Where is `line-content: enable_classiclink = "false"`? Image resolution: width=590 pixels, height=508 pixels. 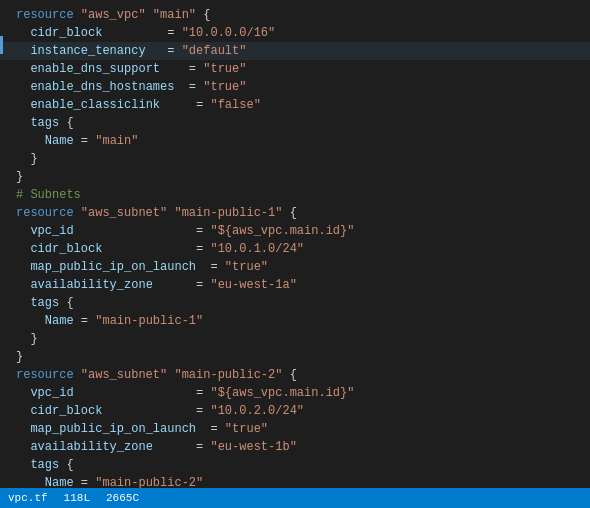 line-content: enable_classiclink = "false" is located at coordinates (299, 105).